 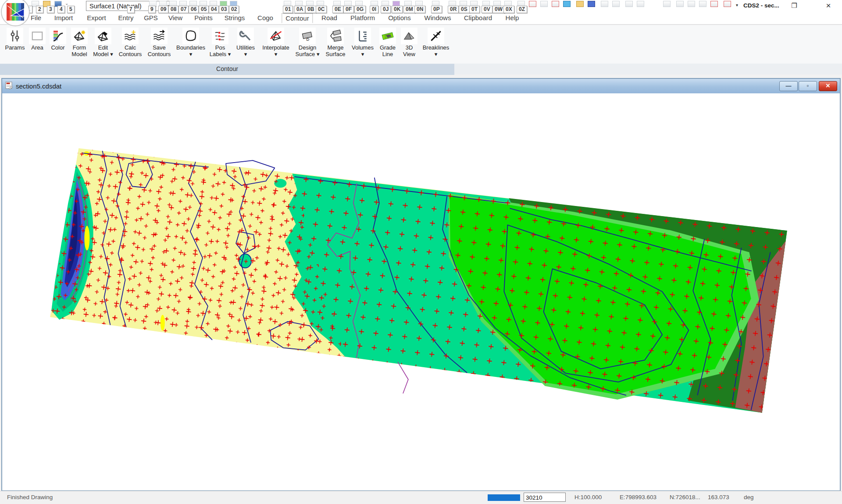 I want to click on toolbar-button: 0B, so click(x=310, y=7).